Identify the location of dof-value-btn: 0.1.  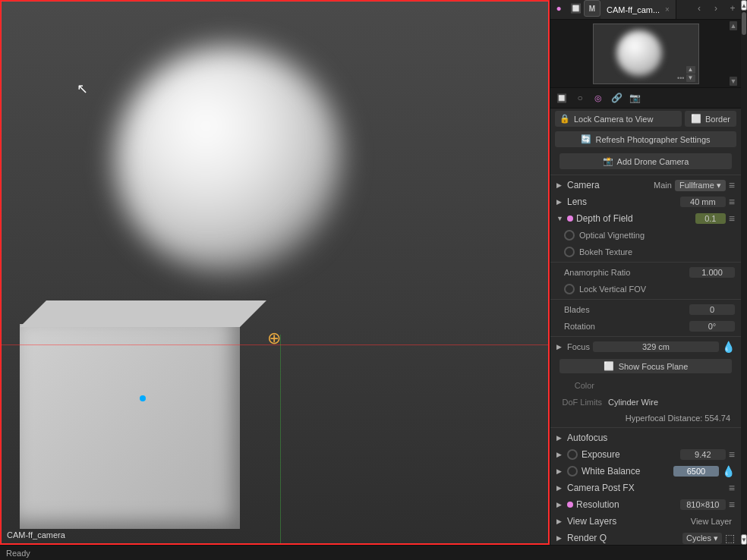
(711, 219).